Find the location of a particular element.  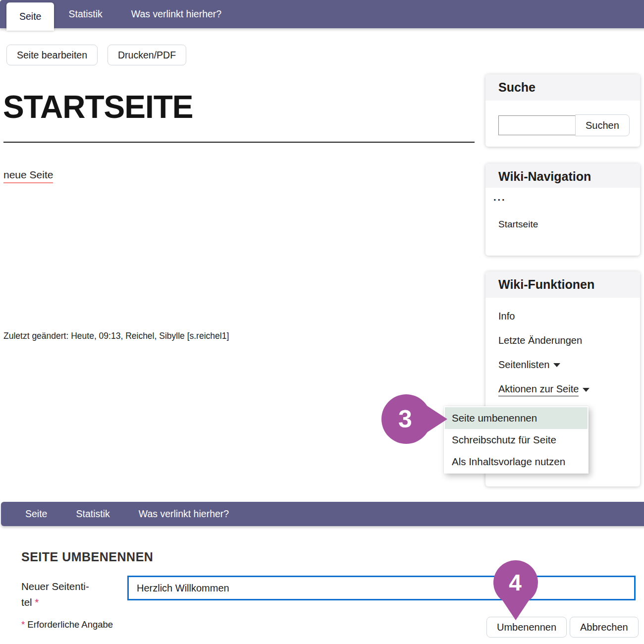

title-divider is located at coordinates (239, 142).